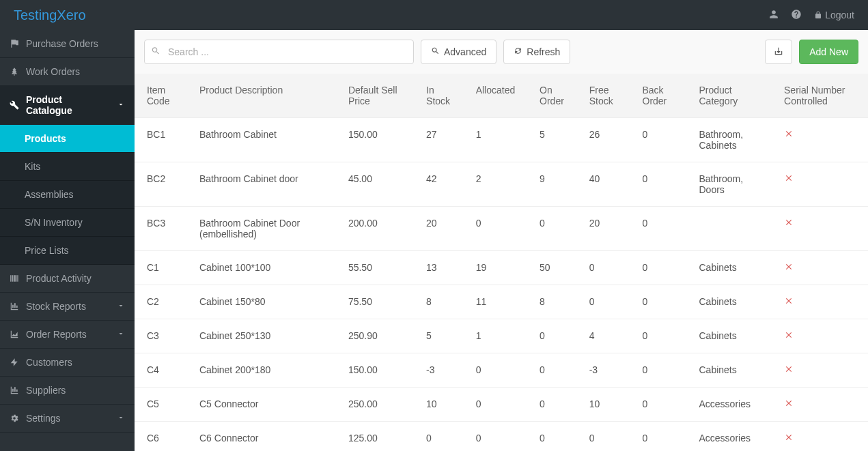  I want to click on header-on-order: On Order, so click(556, 96).